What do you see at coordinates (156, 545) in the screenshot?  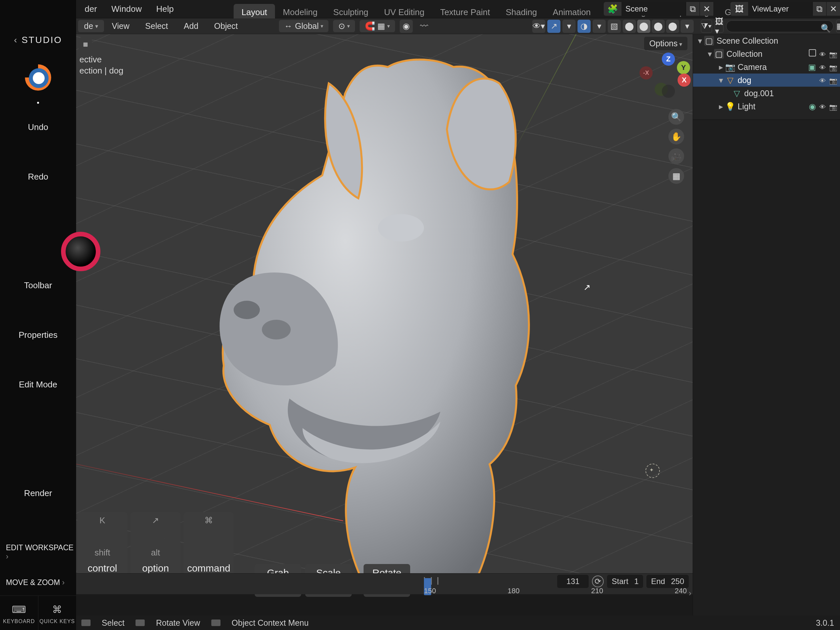 I see `key-alt-option: ↗ alt option` at bounding box center [156, 545].